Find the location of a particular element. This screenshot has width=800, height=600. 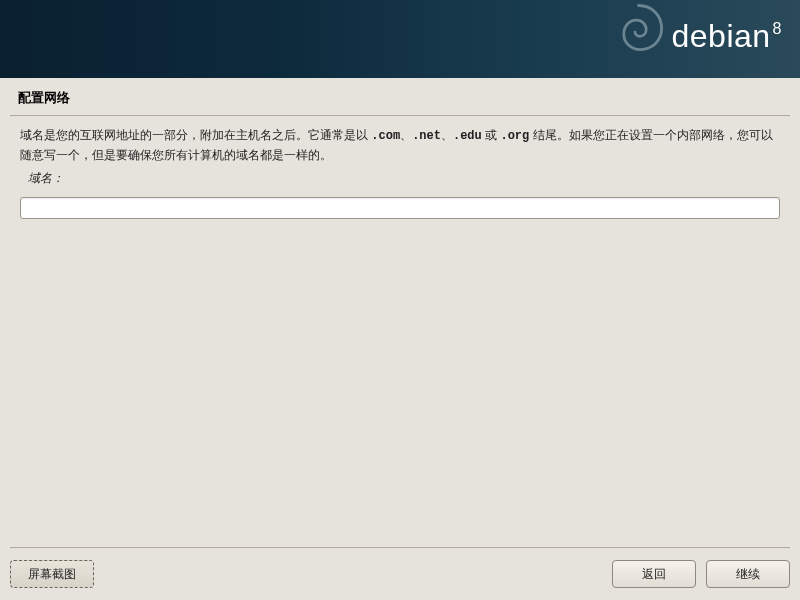

description-text: 域名是您的互联网地址的一部分，附加在主机名之后。它通常是以 .com、.net、… is located at coordinates (400, 145).